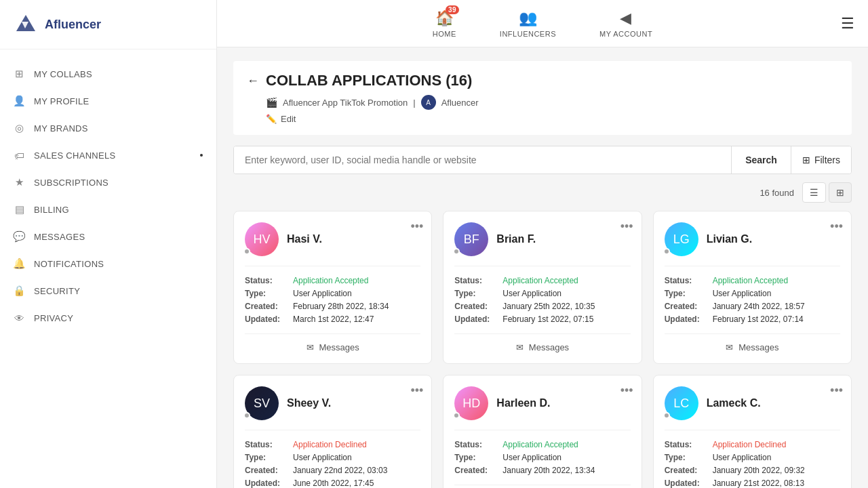  I want to click on filters-label: Filters, so click(827, 160).